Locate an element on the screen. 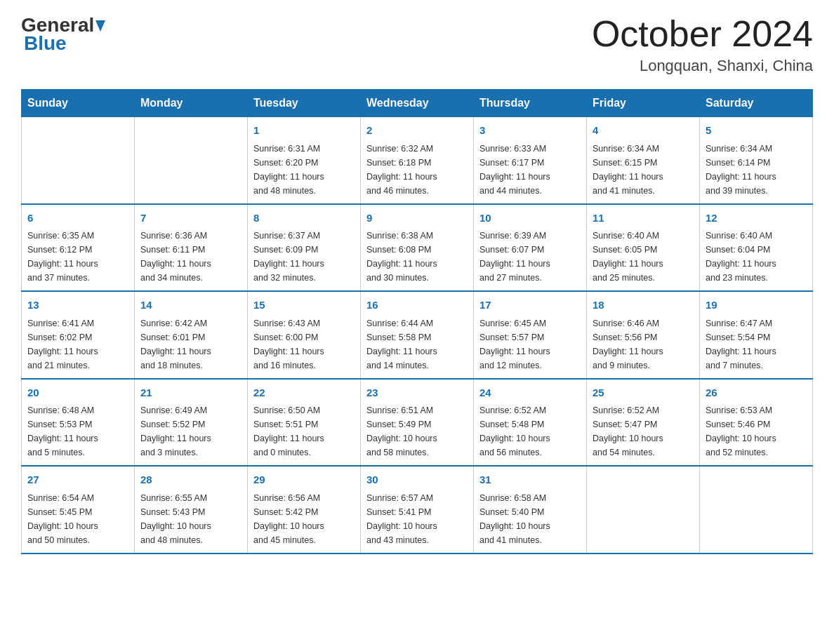 The image size is (834, 644). header-monday: Monday is located at coordinates (191, 104).